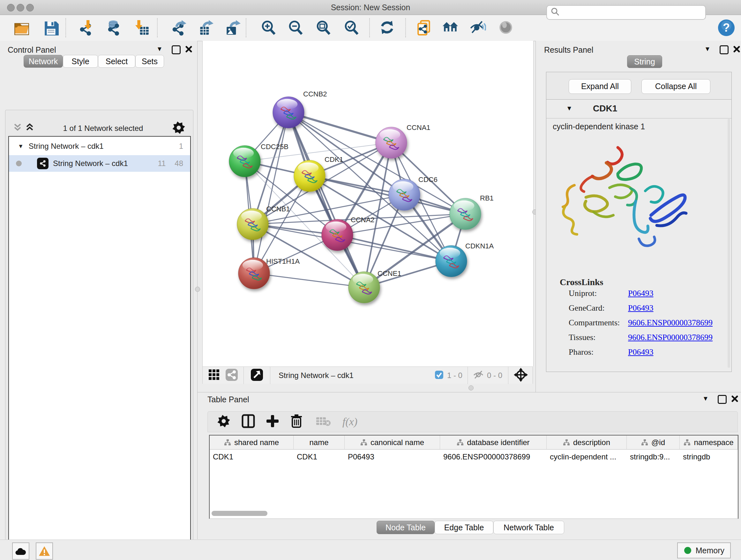 Image resolution: width=741 pixels, height=560 pixels. Describe the element at coordinates (639, 86) in the screenshot. I see `results-actions-box: Expand All Collapse All` at that location.